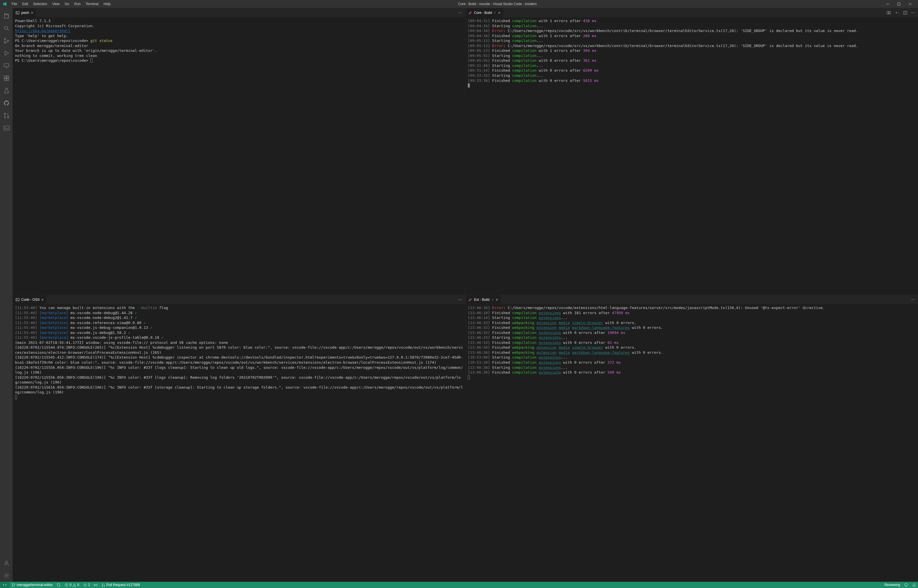 The image size is (918, 588). Describe the element at coordinates (5, 4) in the screenshot. I see `vscode-insiders-icon` at that location.